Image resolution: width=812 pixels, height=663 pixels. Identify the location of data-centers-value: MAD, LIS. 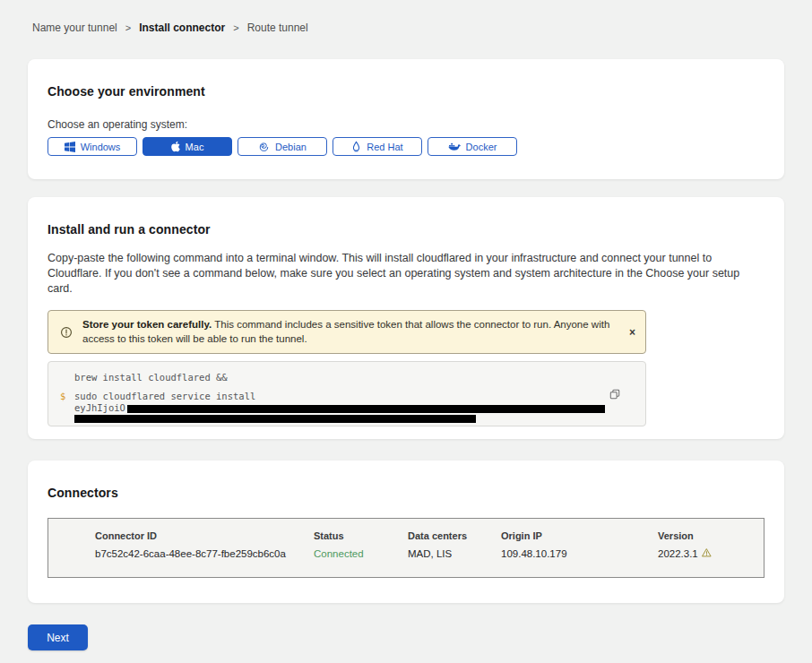
(454, 554).